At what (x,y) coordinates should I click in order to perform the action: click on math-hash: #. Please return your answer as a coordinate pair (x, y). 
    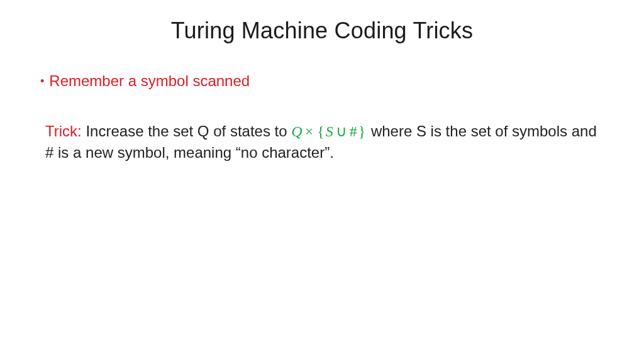
    Looking at the image, I should click on (353, 131).